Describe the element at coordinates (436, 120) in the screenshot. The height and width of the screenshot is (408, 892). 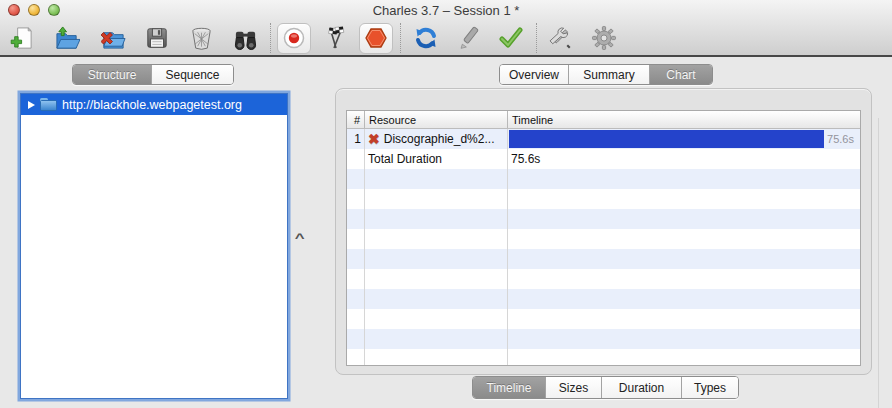
I see `column-header-resource: Resource` at that location.